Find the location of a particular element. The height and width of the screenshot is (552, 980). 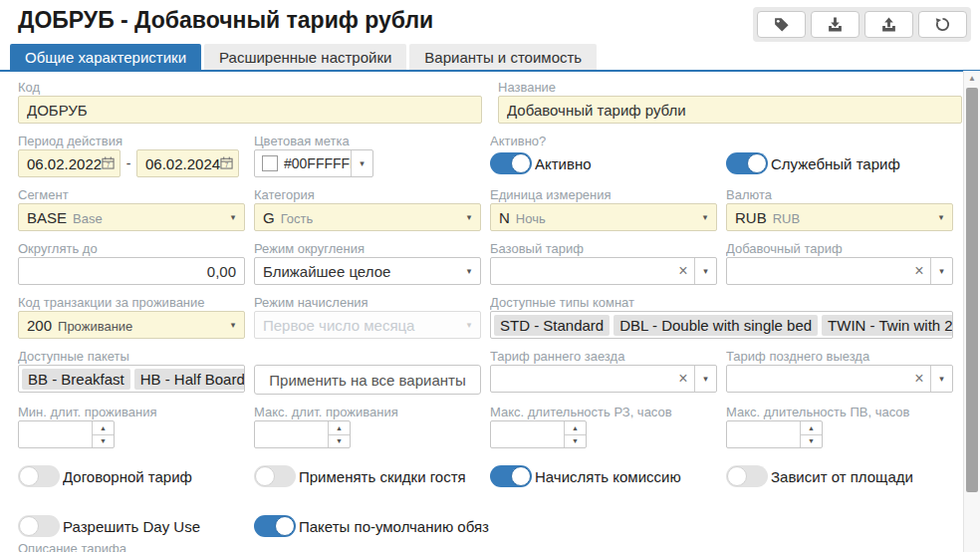

base-tariff-select: × ▾ is located at coordinates (604, 271).